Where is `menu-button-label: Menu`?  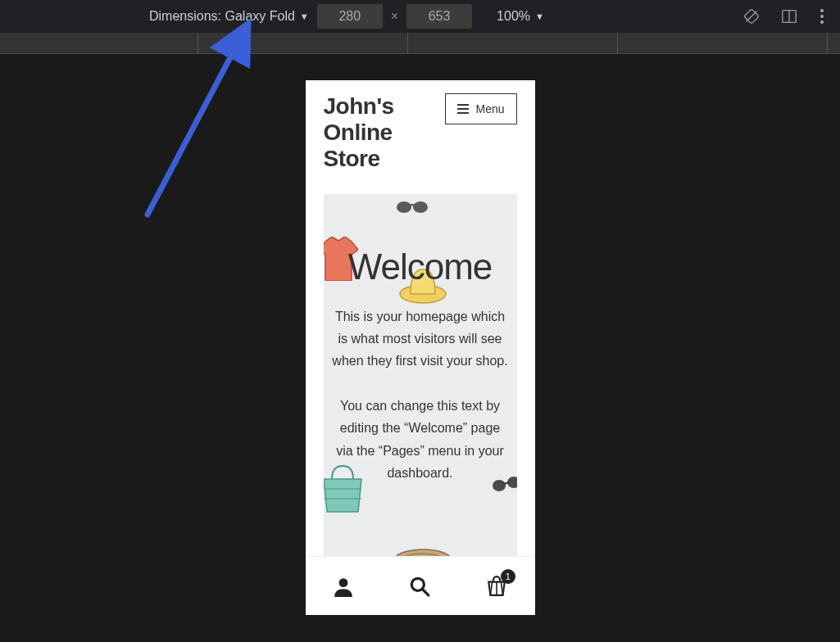
menu-button-label: Menu is located at coordinates (490, 109).